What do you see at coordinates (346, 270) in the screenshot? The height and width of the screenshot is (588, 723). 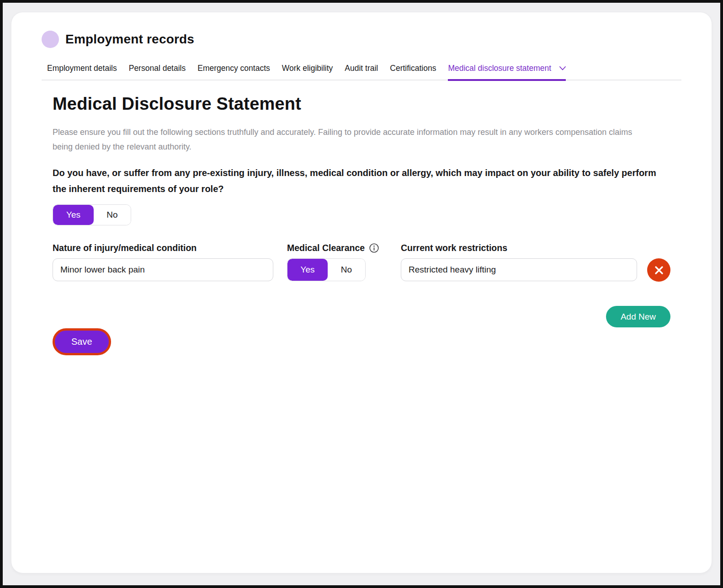 I see `clearance-no-option: No` at bounding box center [346, 270].